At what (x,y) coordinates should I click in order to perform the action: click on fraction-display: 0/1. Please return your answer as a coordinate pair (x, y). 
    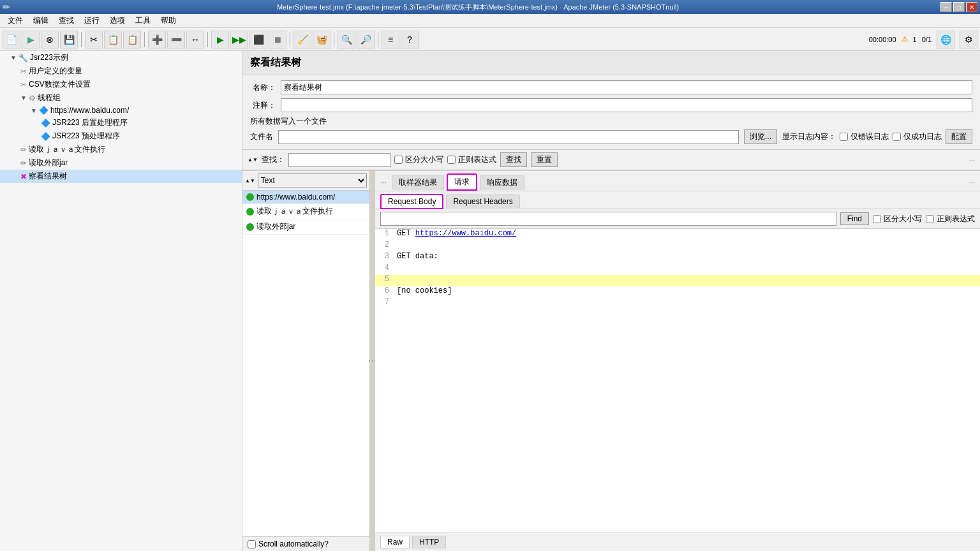
    Looking at the image, I should click on (926, 40).